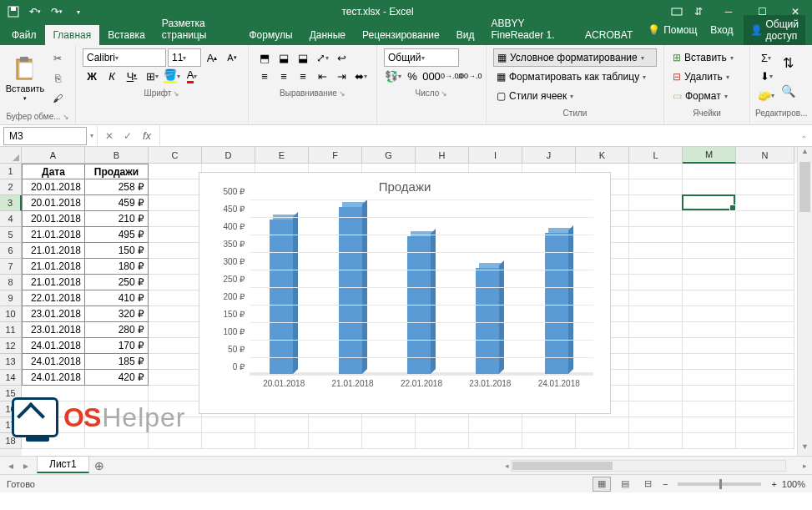  Describe the element at coordinates (11, 466) in the screenshot. I see `sheet-nav-prev-icon: ◂` at that location.